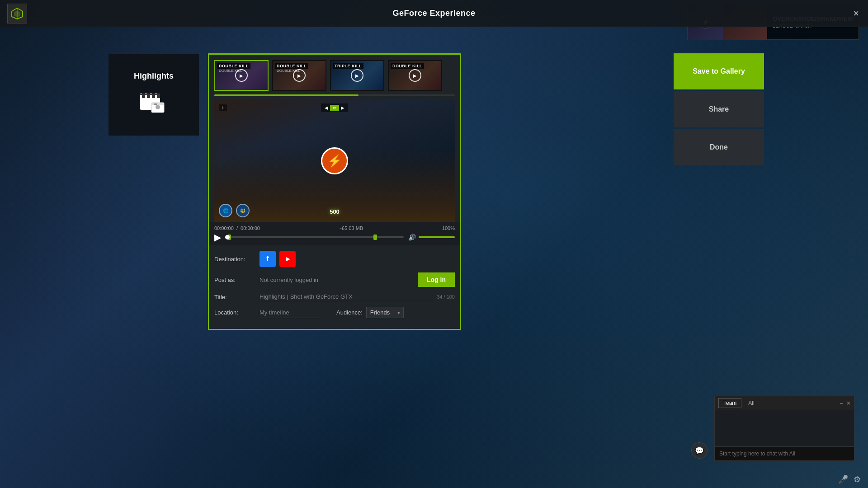 This screenshot has height=488, width=868. What do you see at coordinates (288, 259) in the screenshot?
I see `youtube-button: ▶` at bounding box center [288, 259].